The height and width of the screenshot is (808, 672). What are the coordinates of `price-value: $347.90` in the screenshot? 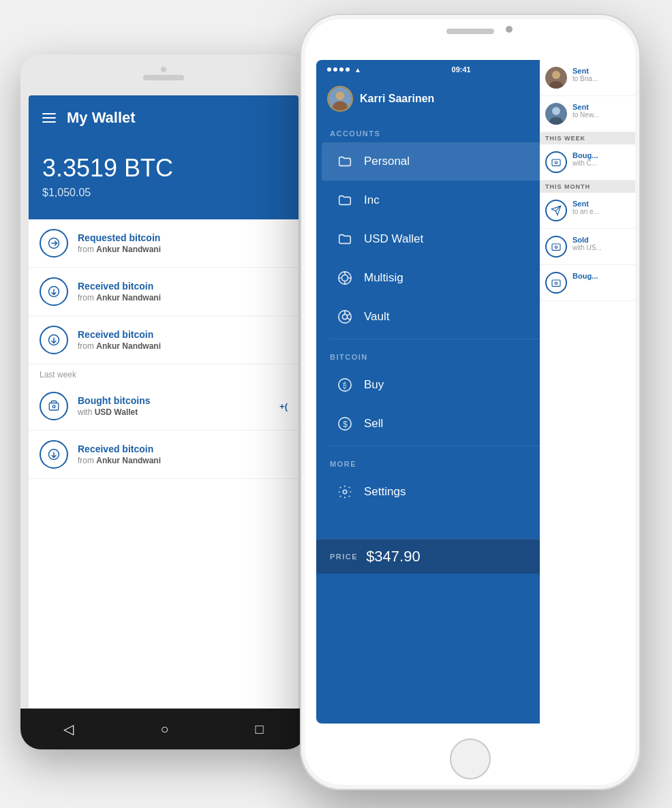 It's located at (393, 557).